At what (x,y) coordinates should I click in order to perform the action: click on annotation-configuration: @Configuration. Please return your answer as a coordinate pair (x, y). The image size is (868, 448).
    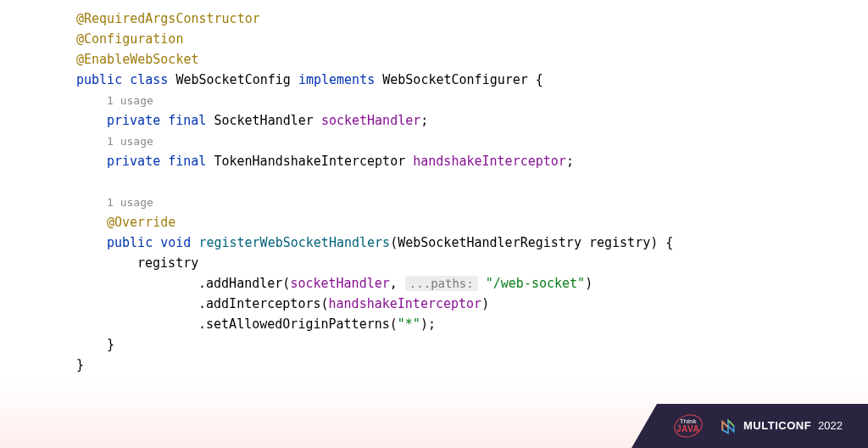
    Looking at the image, I should click on (130, 39).